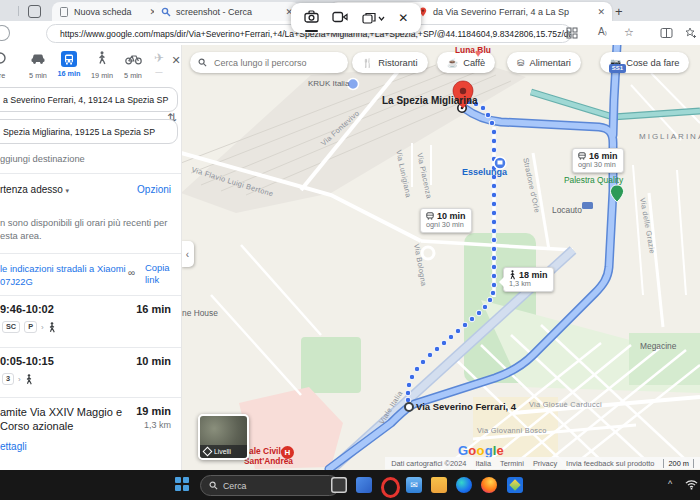  Describe the element at coordinates (339, 485) in the screenshot. I see `task-view-icon` at that location.